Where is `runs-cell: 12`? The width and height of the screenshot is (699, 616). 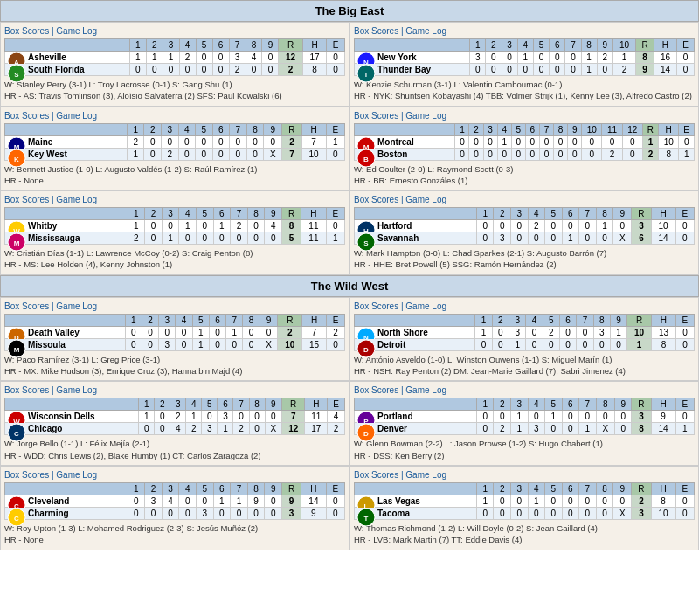 runs-cell: 12 is located at coordinates (290, 58).